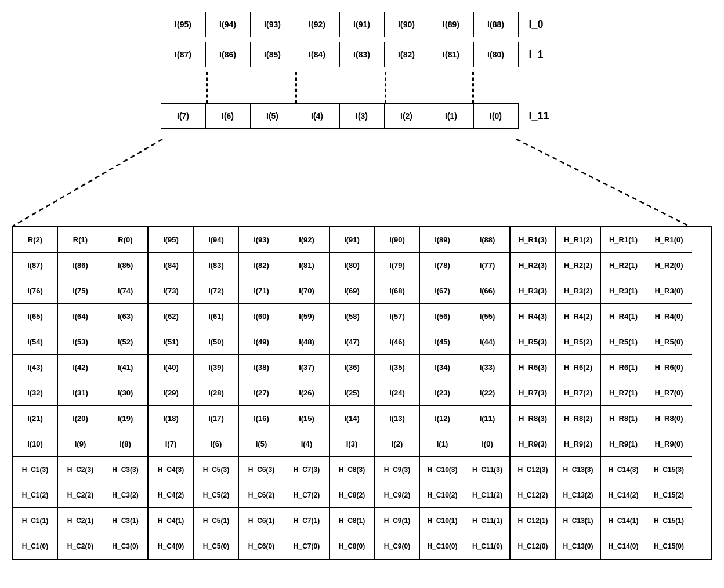 The height and width of the screenshot is (588, 724). I want to click on table-cell: I(45), so click(443, 342).